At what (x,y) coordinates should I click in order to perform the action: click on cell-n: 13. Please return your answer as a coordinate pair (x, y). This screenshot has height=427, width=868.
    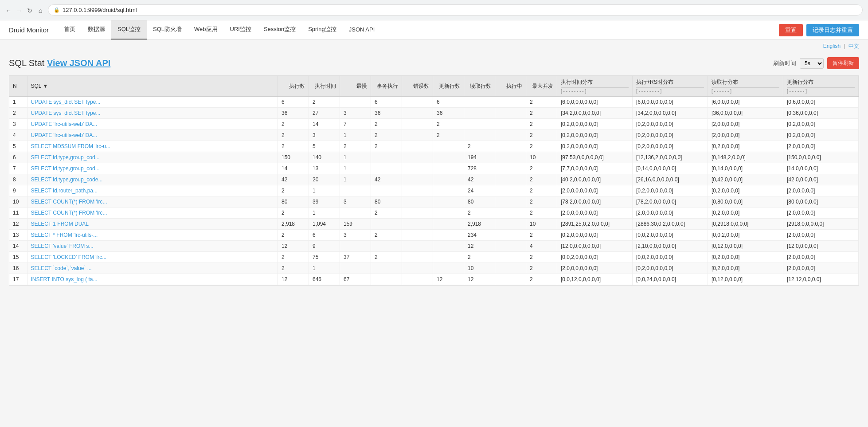
    Looking at the image, I should click on (18, 235).